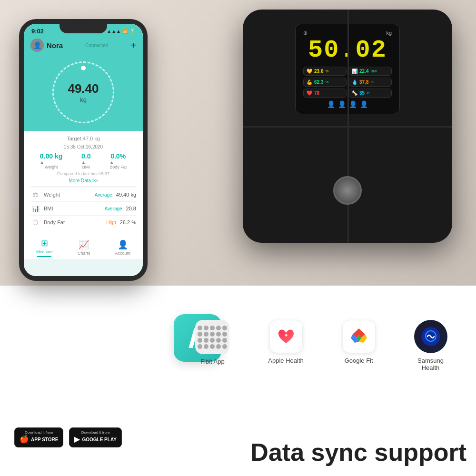  What do you see at coordinates (84, 248) in the screenshot?
I see `nav-charts: 📈 Charts` at bounding box center [84, 248].